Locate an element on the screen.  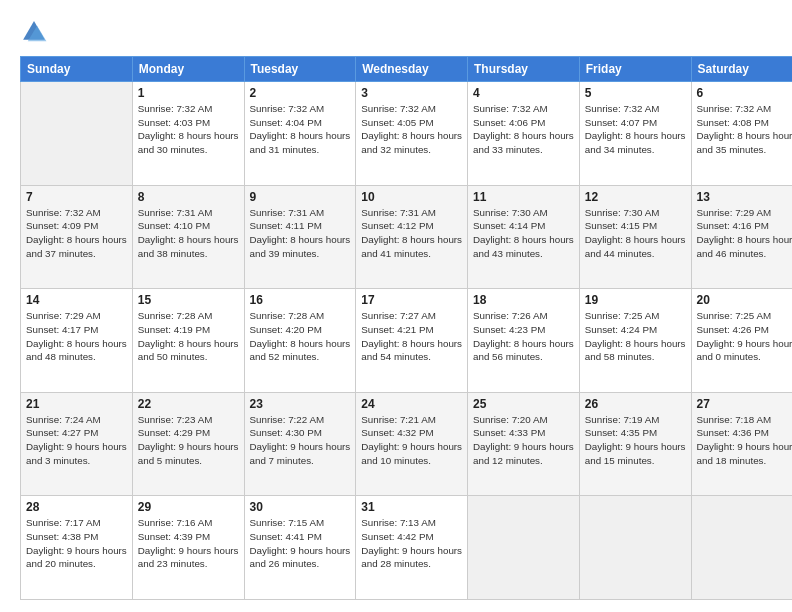
cell-info: Sunrise: 7:24 AMSunset: 4:27 PMDaylight:… is located at coordinates (76, 440).